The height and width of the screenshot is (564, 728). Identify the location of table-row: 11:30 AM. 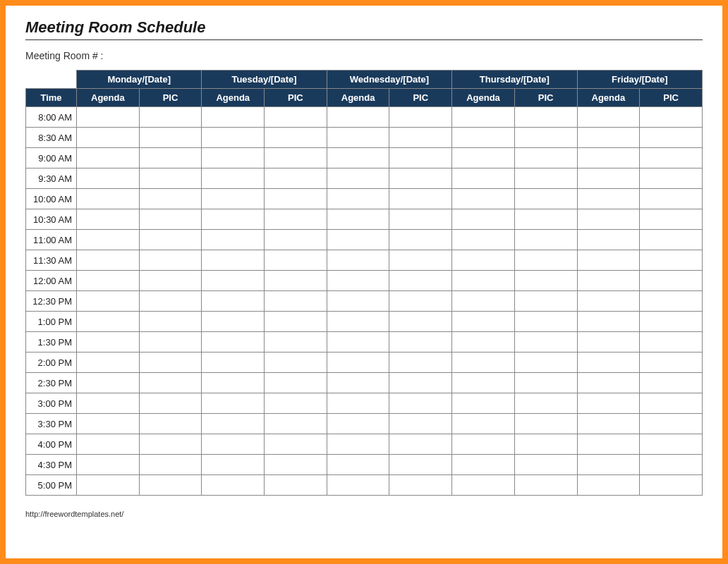
(364, 261).